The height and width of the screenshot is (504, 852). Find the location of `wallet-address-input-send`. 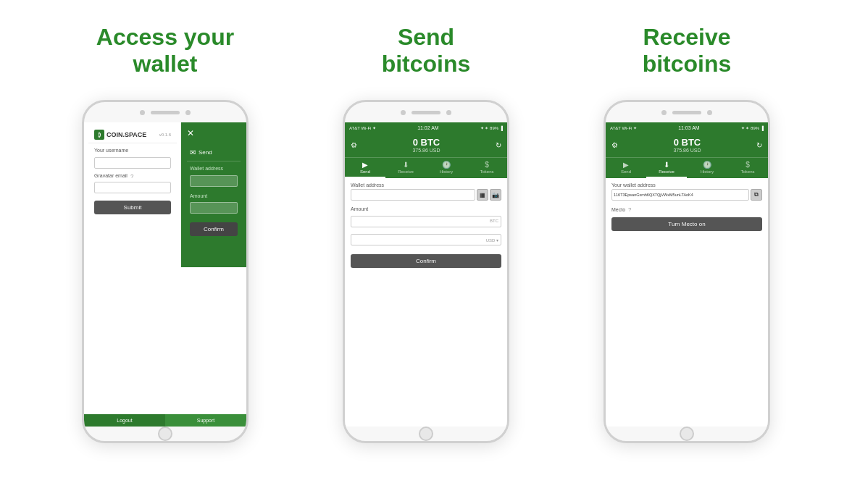

wallet-address-input-send is located at coordinates (413, 195).